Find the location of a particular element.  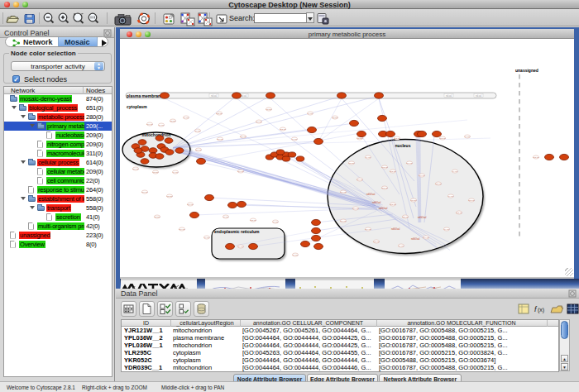

svg-text: plasma membrane is located at coordinates (145, 96).